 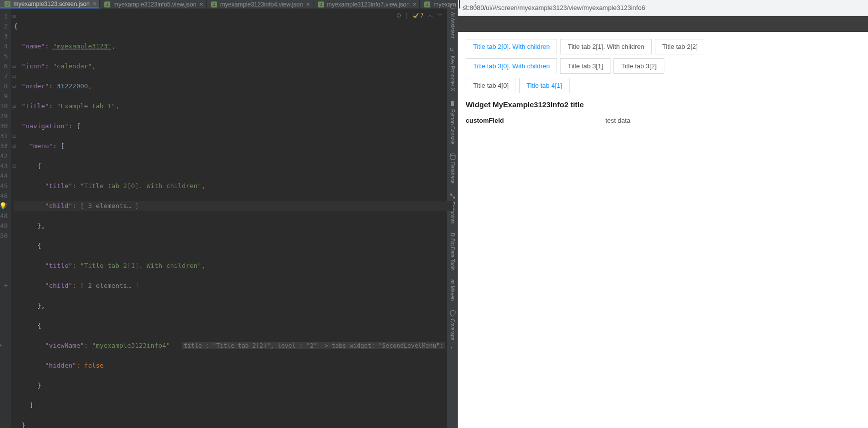 What do you see at coordinates (4, 226) in the screenshot?
I see `line-number: 49` at bounding box center [4, 226].